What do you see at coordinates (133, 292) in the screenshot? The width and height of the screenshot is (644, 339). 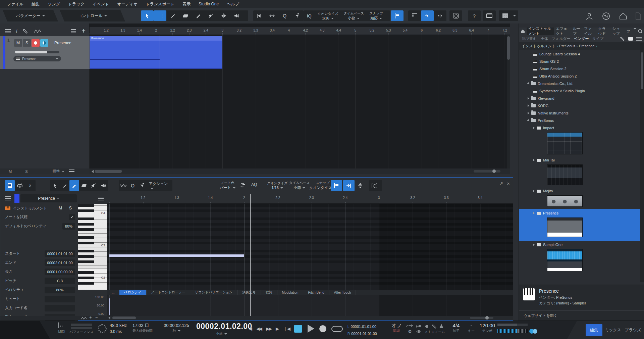 I see `lane-tab: ベロシティ` at bounding box center [133, 292].